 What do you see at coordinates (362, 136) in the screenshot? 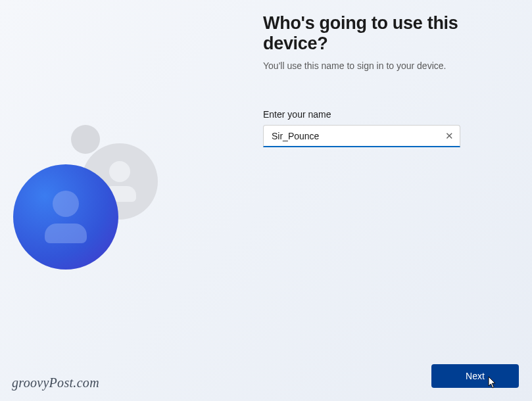
I see `name-input` at bounding box center [362, 136].